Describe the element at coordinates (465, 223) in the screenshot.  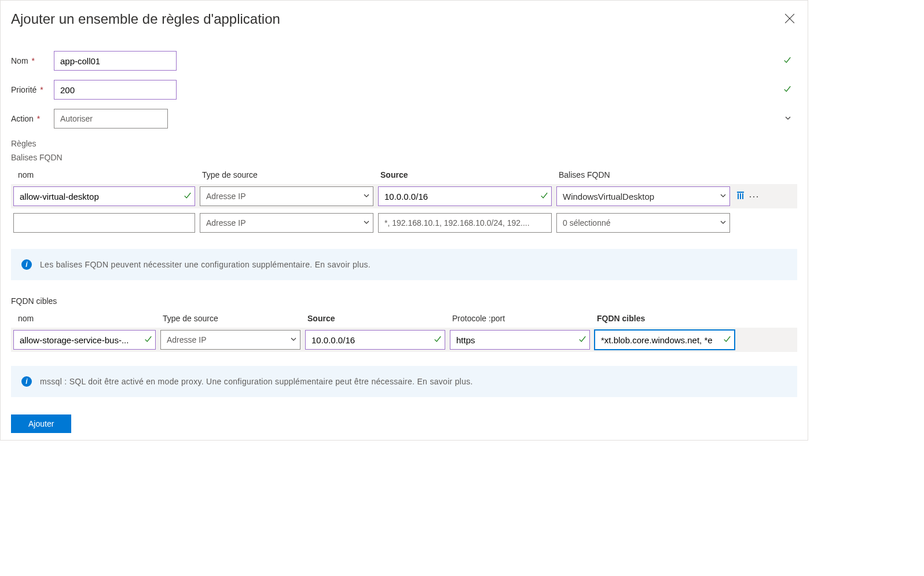
I see `row1-source-input` at that location.